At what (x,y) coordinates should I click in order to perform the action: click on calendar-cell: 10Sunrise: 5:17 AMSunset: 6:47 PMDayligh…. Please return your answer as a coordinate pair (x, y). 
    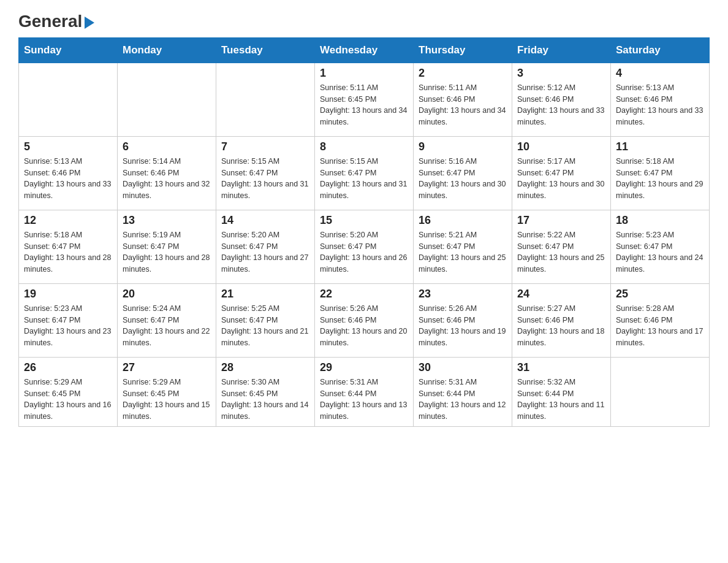
    Looking at the image, I should click on (561, 173).